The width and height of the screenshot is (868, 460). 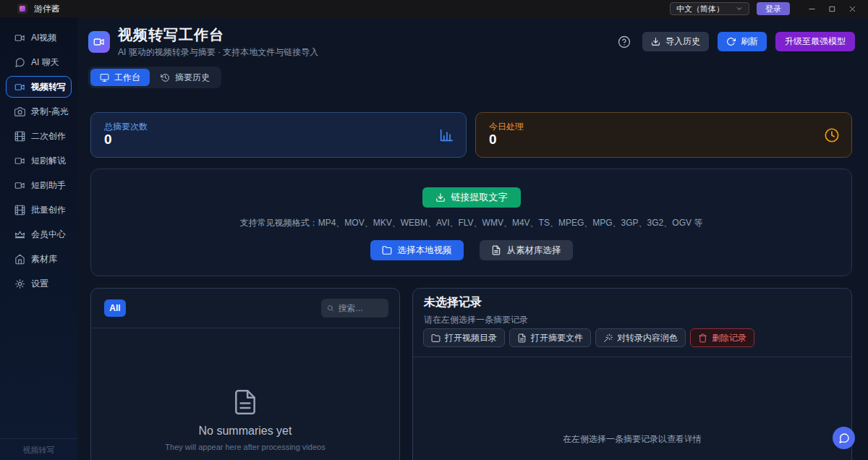 I want to click on select-local-video-label: 选择本地视频, so click(x=425, y=250).